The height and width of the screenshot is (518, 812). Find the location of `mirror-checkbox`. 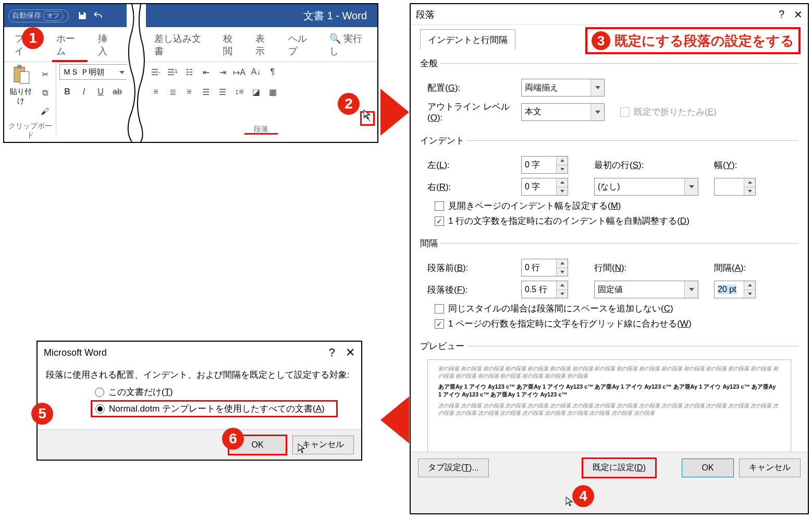

mirror-checkbox is located at coordinates (439, 206).